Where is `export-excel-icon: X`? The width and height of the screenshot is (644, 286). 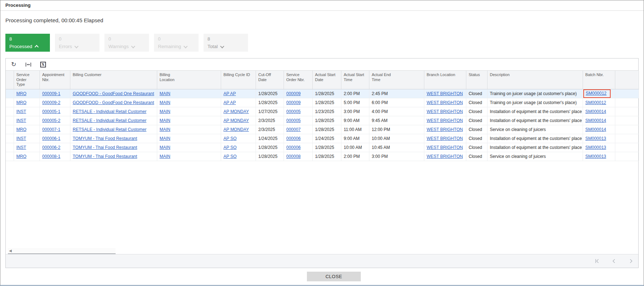
export-excel-icon: X is located at coordinates (43, 65).